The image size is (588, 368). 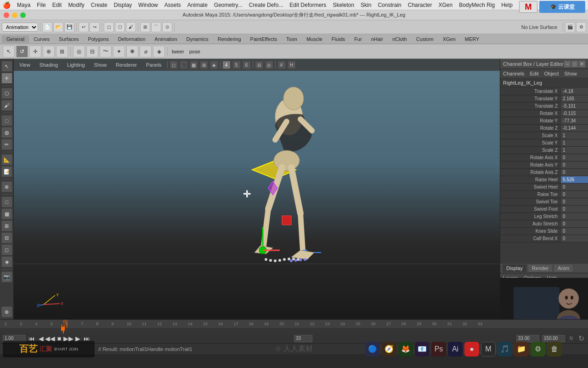 I want to click on channel-value: 1, so click(x=574, y=135).